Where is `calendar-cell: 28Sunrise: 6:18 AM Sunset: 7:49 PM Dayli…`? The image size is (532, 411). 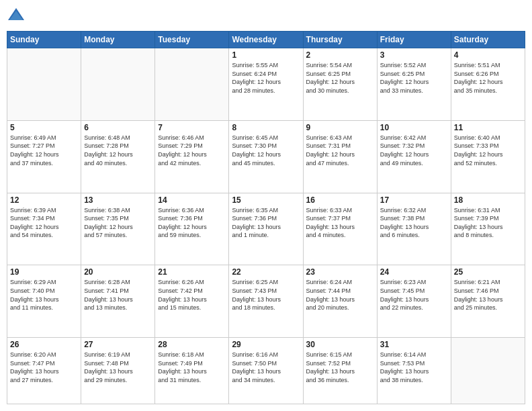
calendar-cell: 28Sunrise: 6:18 AM Sunset: 7:49 PM Dayli… is located at coordinates (192, 371).